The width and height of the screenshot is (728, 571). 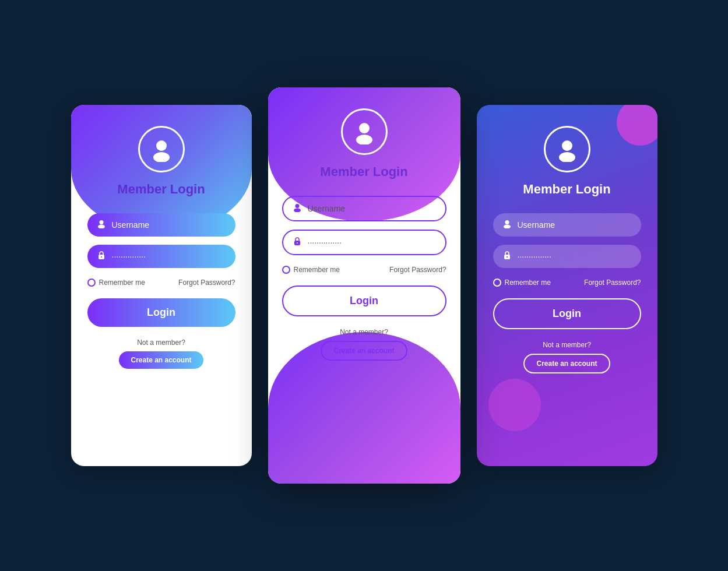 I want to click on card2-options-row: Remember me Forgot Password?, so click(x=364, y=270).